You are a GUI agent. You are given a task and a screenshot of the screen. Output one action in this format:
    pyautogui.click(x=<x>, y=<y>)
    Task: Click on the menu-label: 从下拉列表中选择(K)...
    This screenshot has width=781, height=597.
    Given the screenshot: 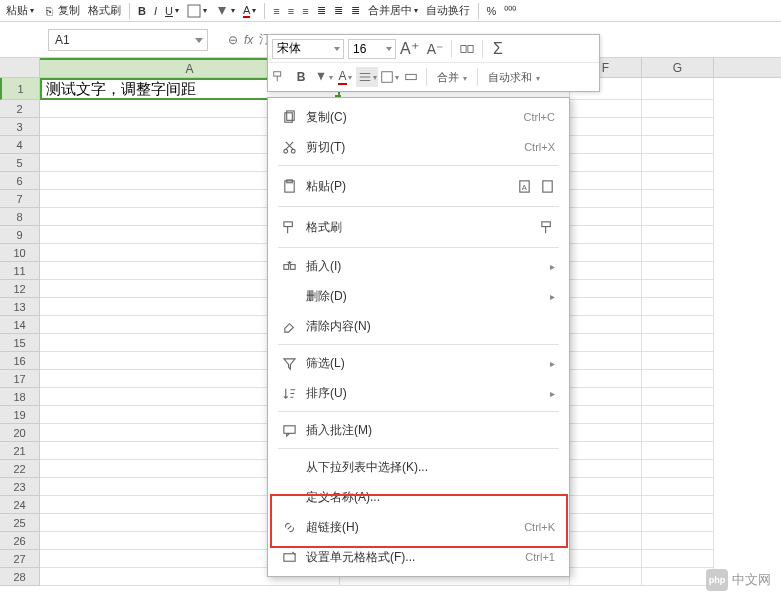 What is the action you would take?
    pyautogui.click(x=430, y=468)
    